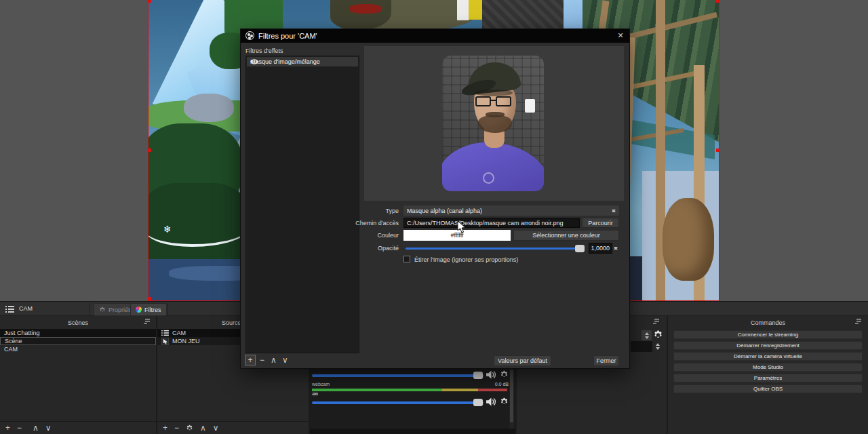 Image resolution: width=868 pixels, height=434 pixels. Describe the element at coordinates (511, 210) in the screenshot. I see `mask-type-select: Masque alpha (canal alpha)` at that location.